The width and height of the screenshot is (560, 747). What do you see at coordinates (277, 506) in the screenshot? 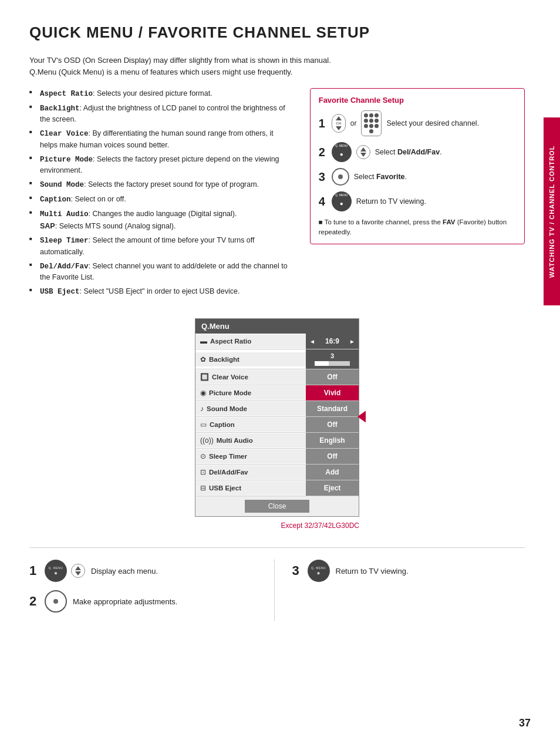
I see `qmenu-close-row: Close` at bounding box center [277, 506].